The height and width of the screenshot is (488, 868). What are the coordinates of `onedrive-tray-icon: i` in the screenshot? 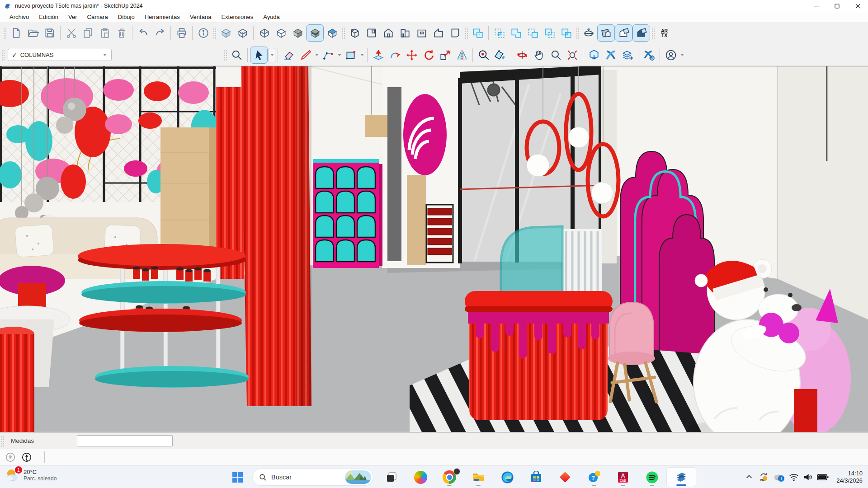 It's located at (779, 477).